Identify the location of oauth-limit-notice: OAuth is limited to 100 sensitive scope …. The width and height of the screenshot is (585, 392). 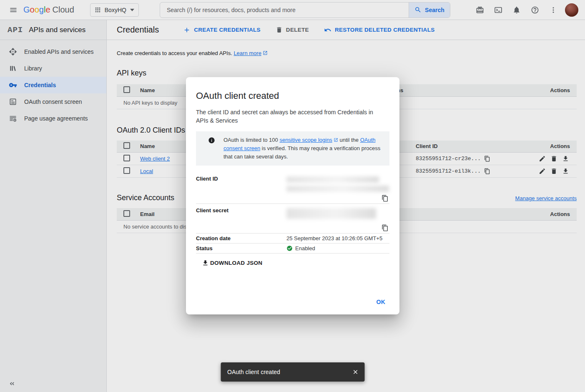
(293, 148).